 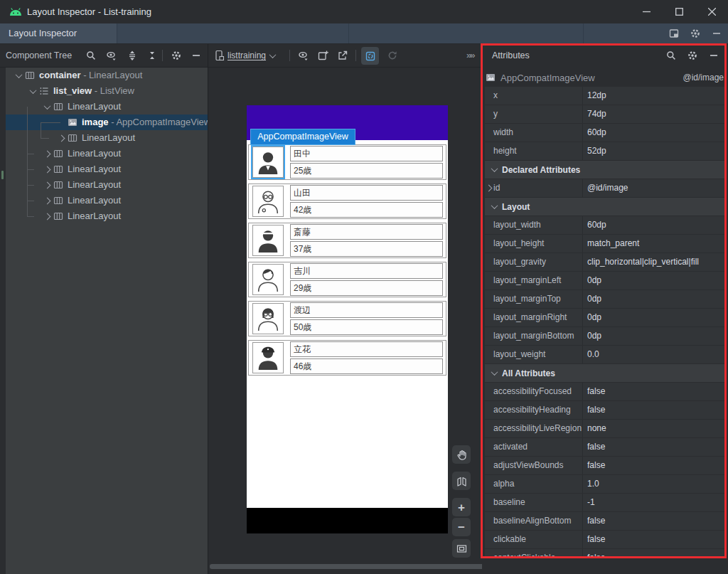 What do you see at coordinates (367, 249) in the screenshot?
I see `age-field: 37歳` at bounding box center [367, 249].